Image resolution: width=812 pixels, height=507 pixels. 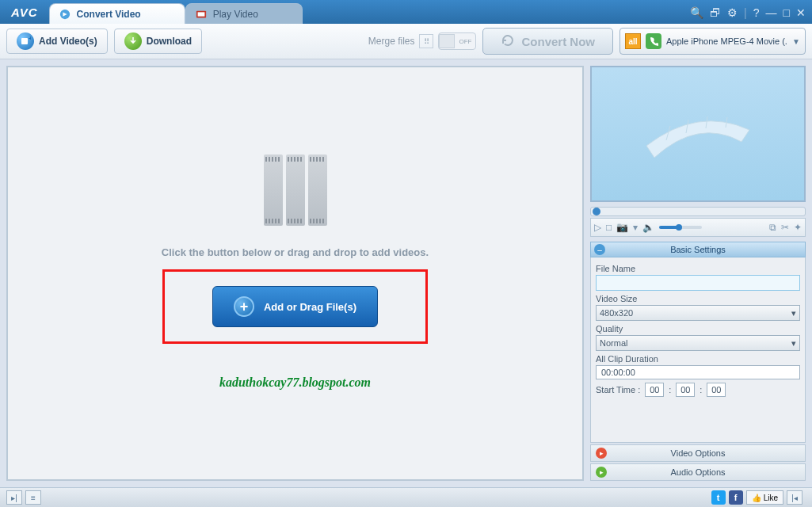 What do you see at coordinates (65, 14) in the screenshot?
I see `convert-icon` at bounding box center [65, 14].